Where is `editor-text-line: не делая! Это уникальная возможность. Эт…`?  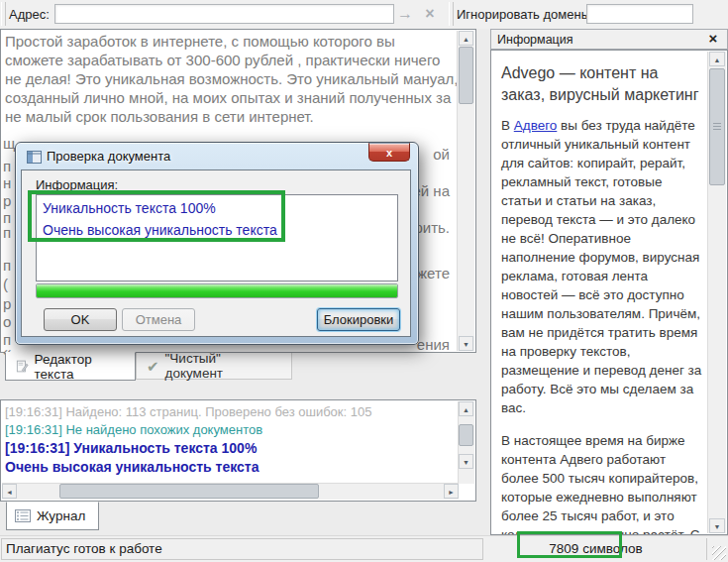 editor-text-line: не делая! Это уникальная возможность. Эт… is located at coordinates (232, 79).